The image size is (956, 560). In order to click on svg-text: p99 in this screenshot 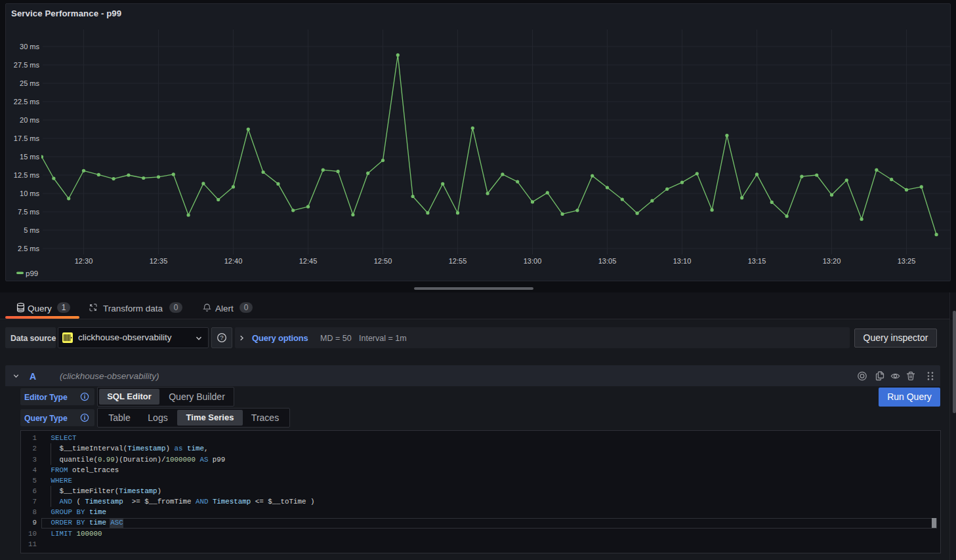, I will do `click(31, 273)`.